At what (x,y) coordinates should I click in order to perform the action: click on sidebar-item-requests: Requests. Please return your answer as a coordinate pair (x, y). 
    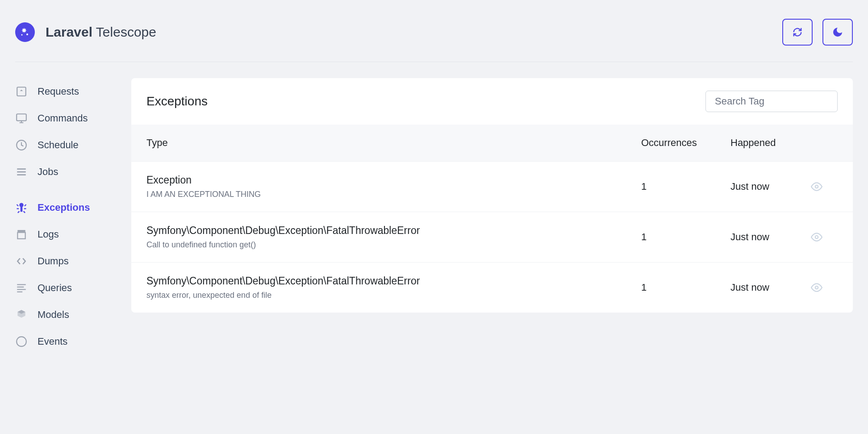
    Looking at the image, I should click on (73, 92).